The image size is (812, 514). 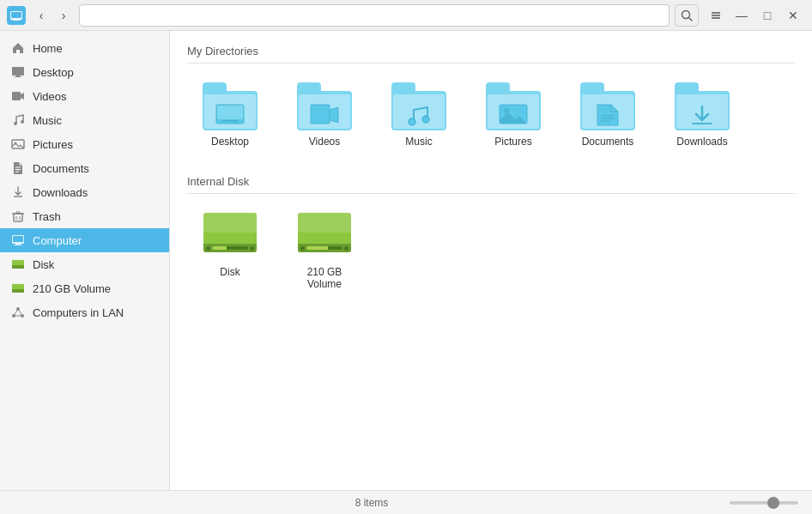 I want to click on menu-button, so click(x=716, y=15).